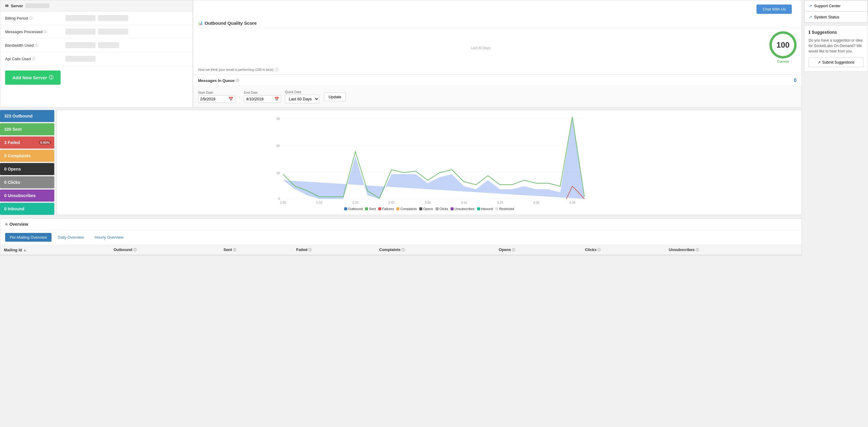 This screenshot has height=427, width=868. Describe the element at coordinates (165, 250) in the screenshot. I see `table-header-outbound: Outbound ⓘ` at that location.